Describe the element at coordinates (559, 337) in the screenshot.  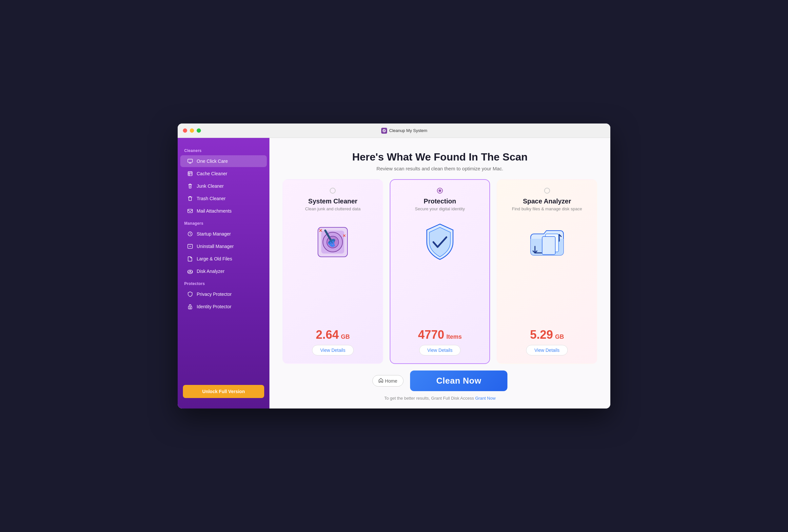
I see `space-analyzer-unit: GB` at that location.